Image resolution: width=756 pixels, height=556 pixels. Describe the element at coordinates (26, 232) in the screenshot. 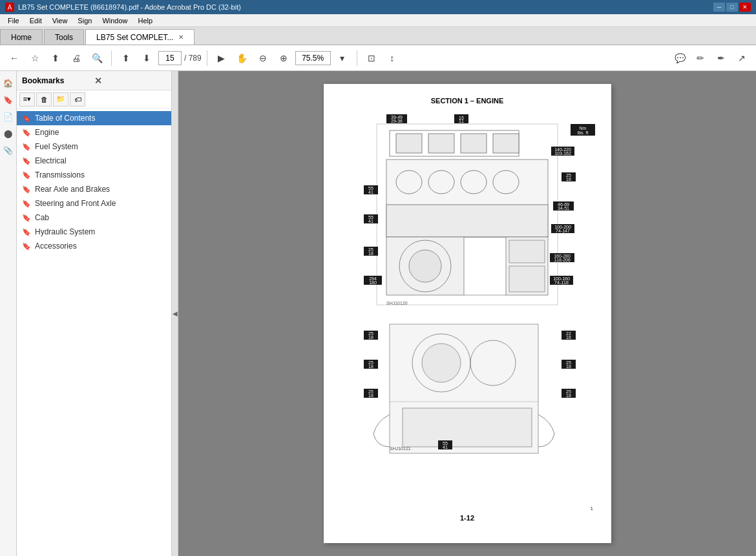

I see `bookmark-icon-hydraulic: 🔖` at that location.